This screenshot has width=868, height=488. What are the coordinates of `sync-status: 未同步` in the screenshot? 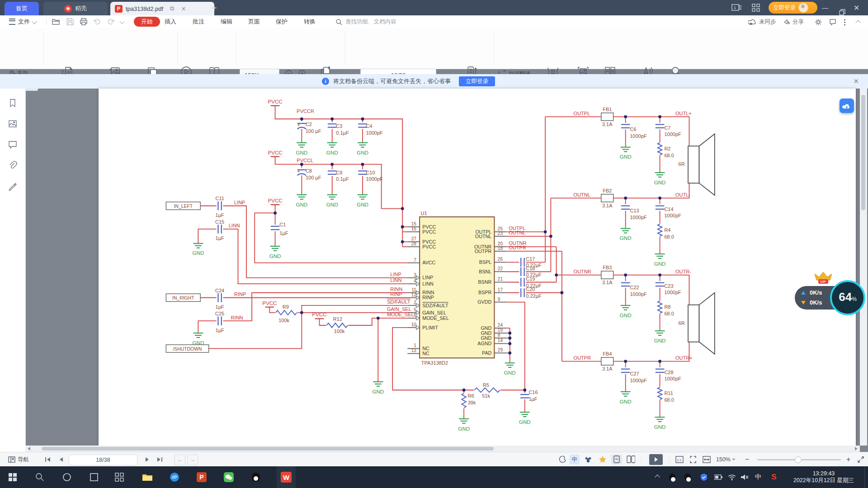 It's located at (762, 22).